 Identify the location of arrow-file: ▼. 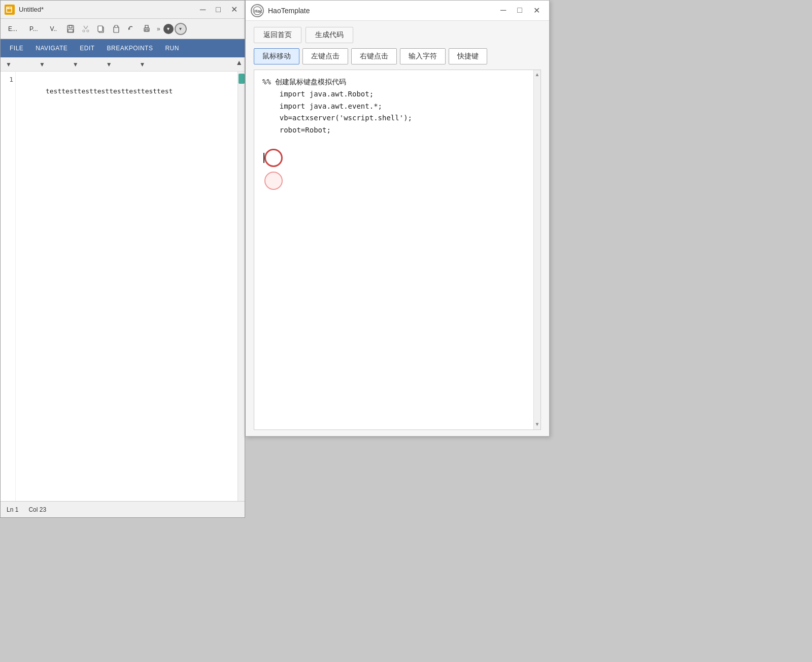
(9, 64).